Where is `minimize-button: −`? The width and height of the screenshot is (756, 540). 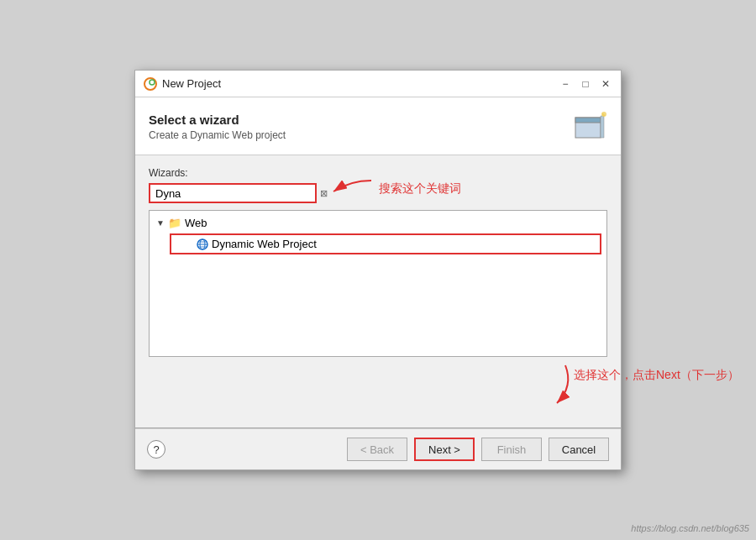 minimize-button: − is located at coordinates (565, 84).